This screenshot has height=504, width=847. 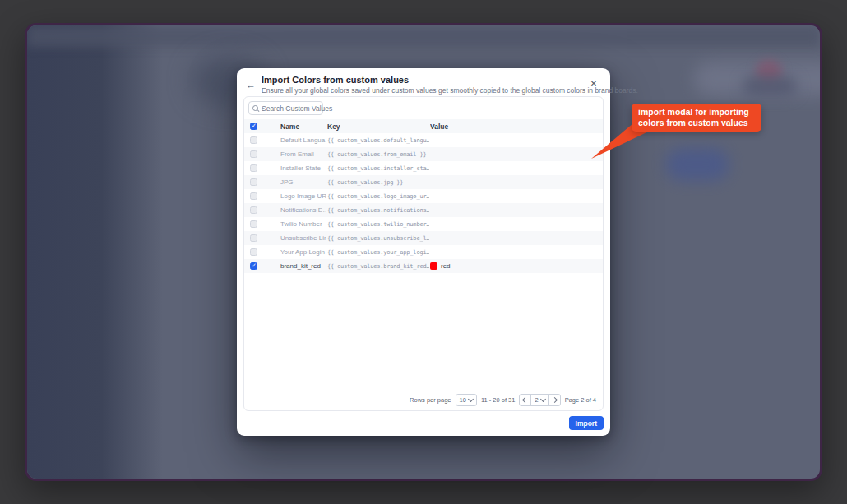 What do you see at coordinates (422, 90) in the screenshot?
I see `modal-subtitle: Ensure all your global colors saved unde…` at bounding box center [422, 90].